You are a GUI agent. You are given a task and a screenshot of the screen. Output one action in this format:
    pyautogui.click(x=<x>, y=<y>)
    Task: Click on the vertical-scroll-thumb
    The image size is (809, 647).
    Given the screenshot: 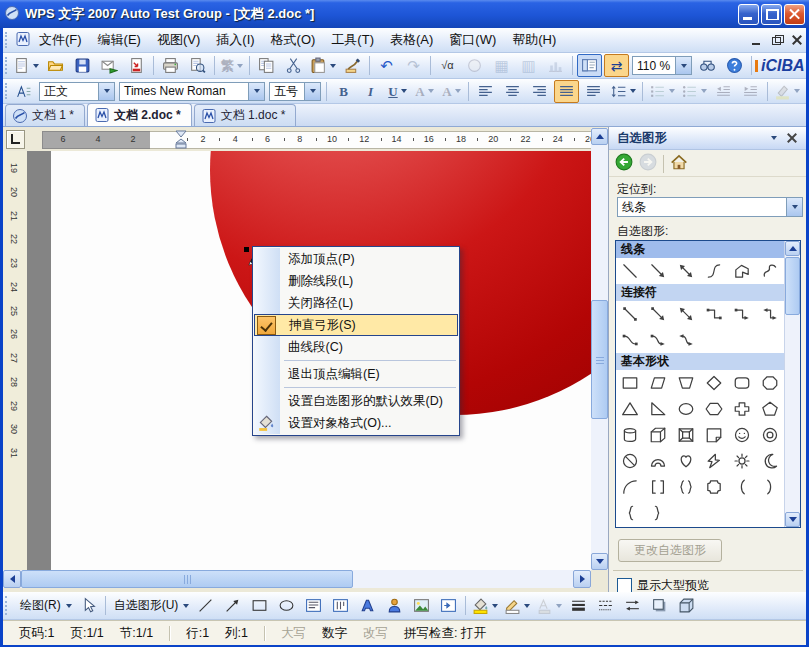 What is the action you would take?
    pyautogui.click(x=600, y=360)
    